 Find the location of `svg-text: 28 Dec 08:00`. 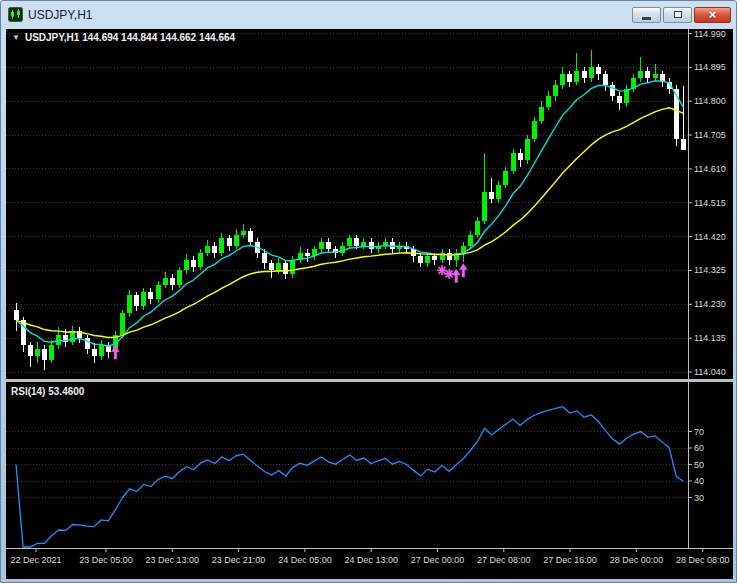

svg-text: 28 Dec 08:00 is located at coordinates (703, 560).